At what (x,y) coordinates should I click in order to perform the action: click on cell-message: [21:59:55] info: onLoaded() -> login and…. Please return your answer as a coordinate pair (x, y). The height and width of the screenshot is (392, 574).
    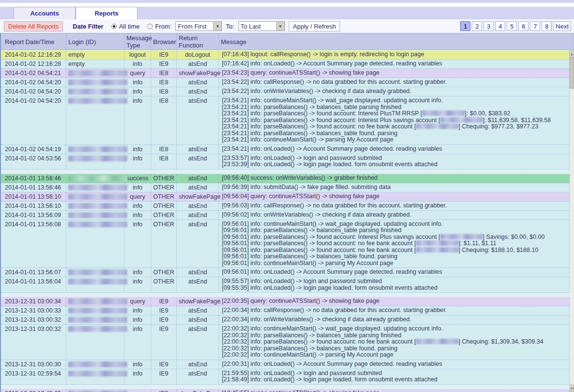
    Looking at the image, I should click on (394, 377).